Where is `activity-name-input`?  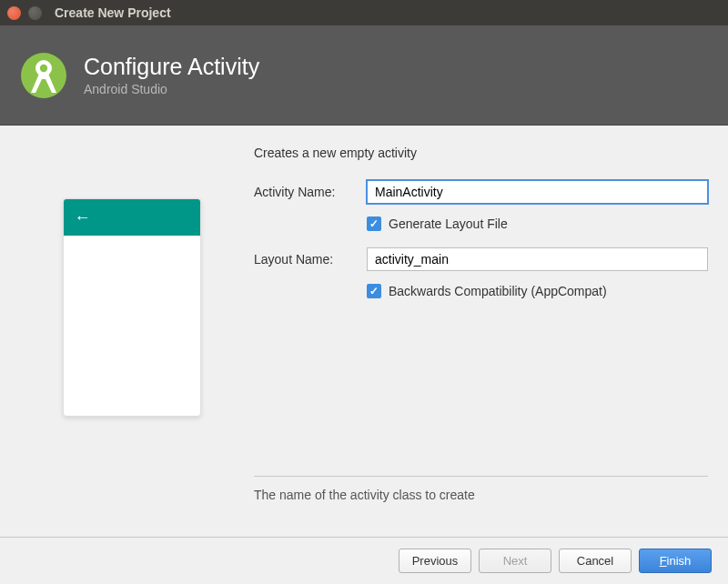
activity-name-input is located at coordinates (537, 192).